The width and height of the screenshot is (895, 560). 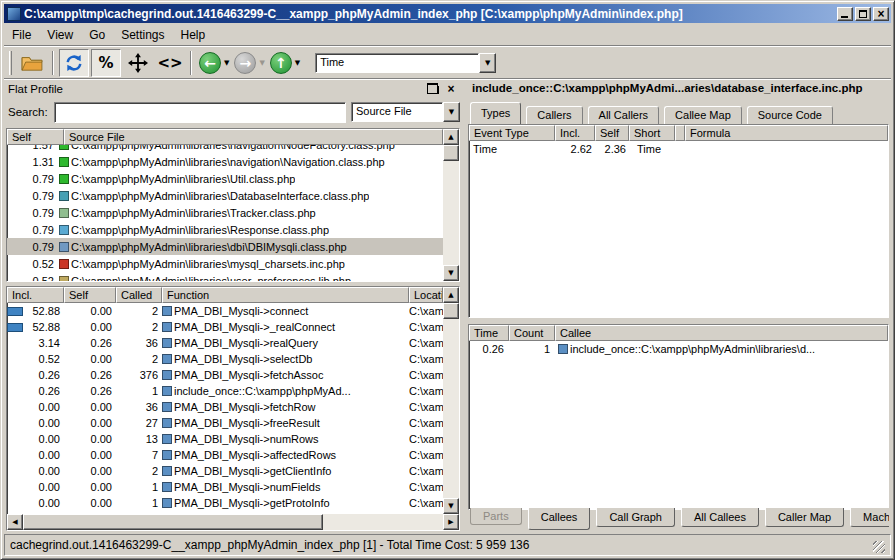 I want to click on column-header-time: Time, so click(x=489, y=333).